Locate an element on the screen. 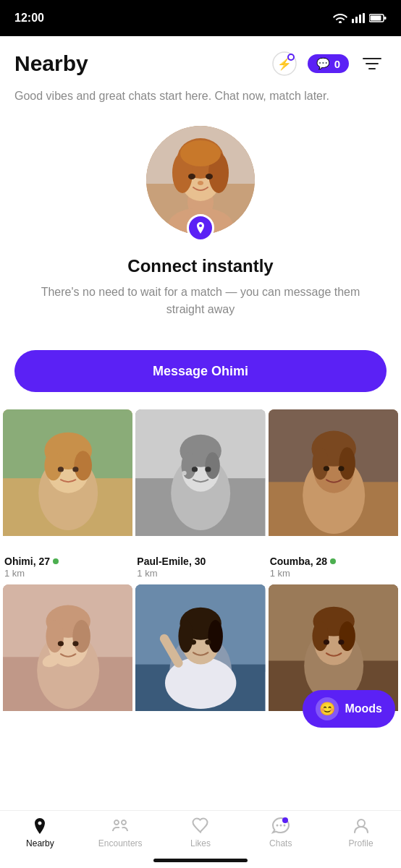 This screenshot has height=868, width=401. signal-icon is located at coordinates (358, 18).